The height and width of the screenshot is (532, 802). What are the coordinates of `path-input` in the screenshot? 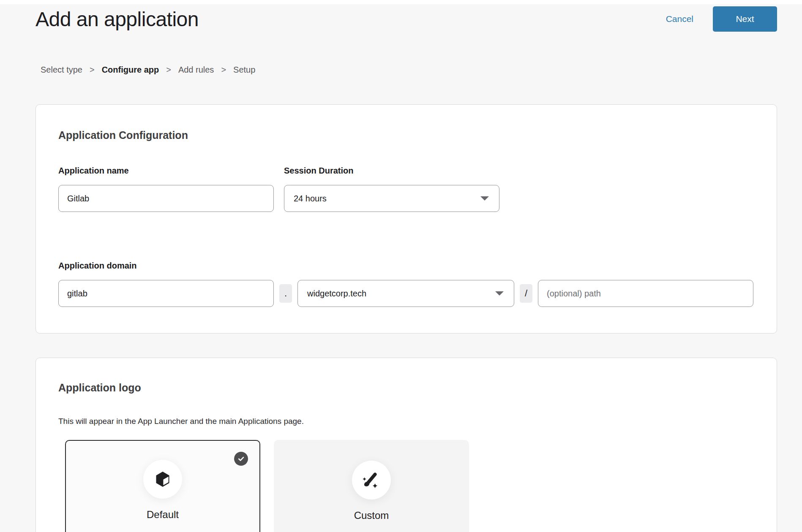 It's located at (646, 293).